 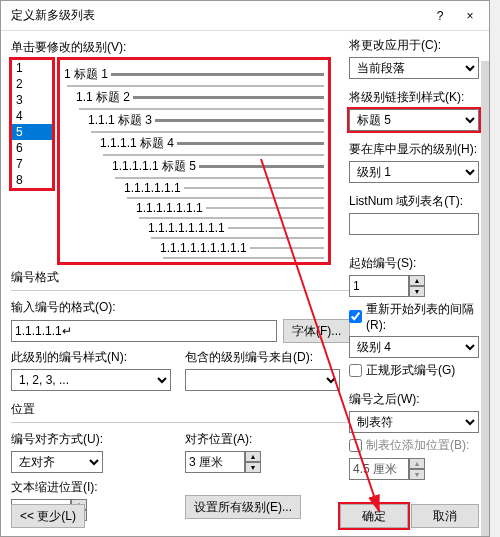 I want to click on preview-line: 1.1.1.1.1.1, so click(x=224, y=188).